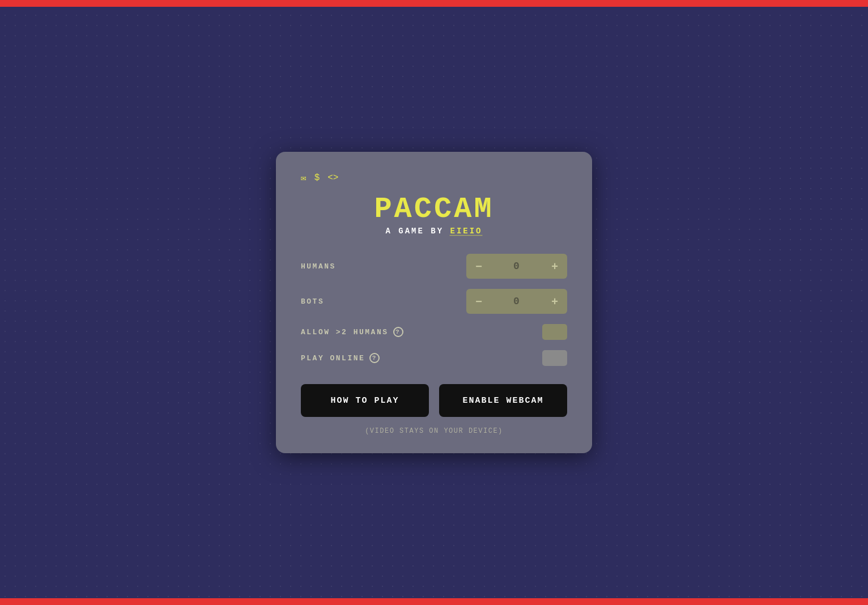  I want to click on mail-icon: ✉, so click(304, 178).